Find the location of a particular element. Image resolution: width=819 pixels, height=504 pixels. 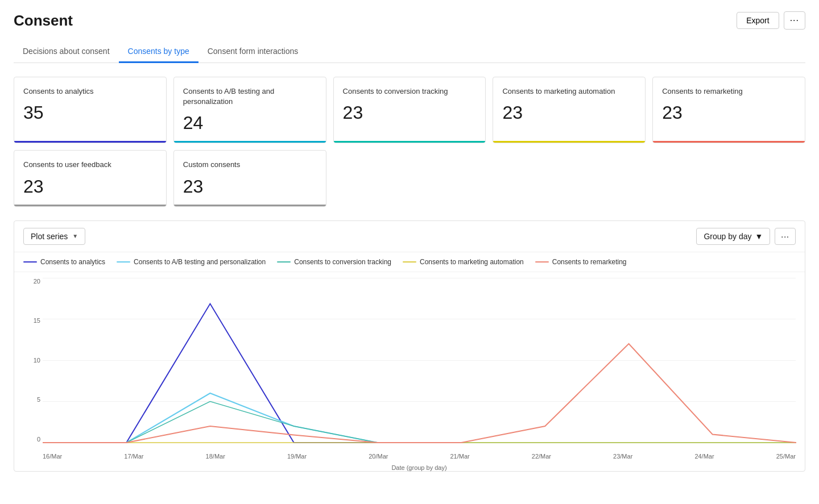

metric-remarketing: Consents to remarketing 23 is located at coordinates (729, 110).